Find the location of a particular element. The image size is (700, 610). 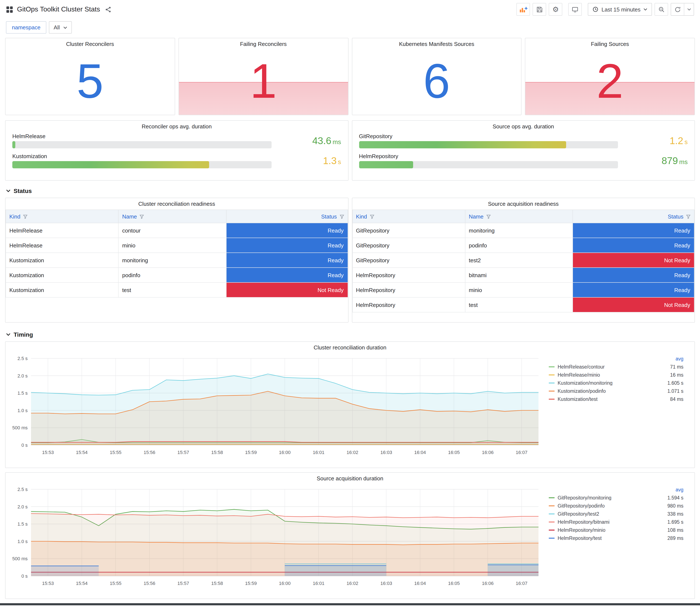

legend-item-kustomization-test: Kustomization/test84 ms is located at coordinates (617, 399).